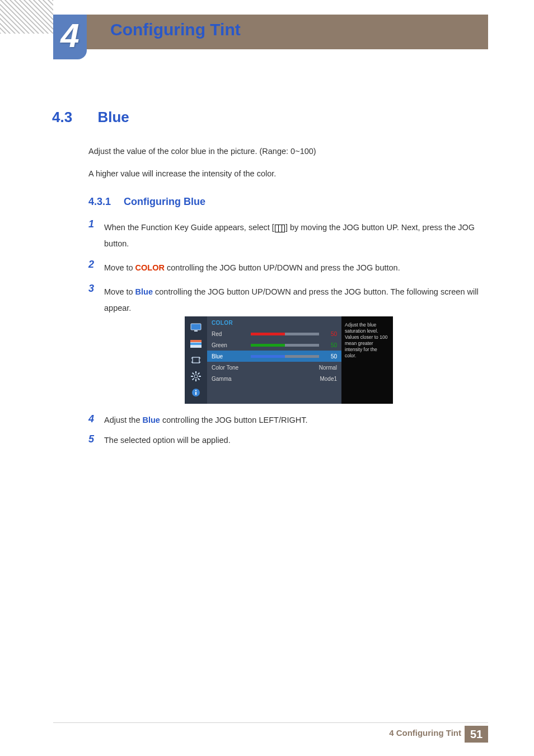  Describe the element at coordinates (231, 334) in the screenshot. I see `osd-row-label: Red` at that location.